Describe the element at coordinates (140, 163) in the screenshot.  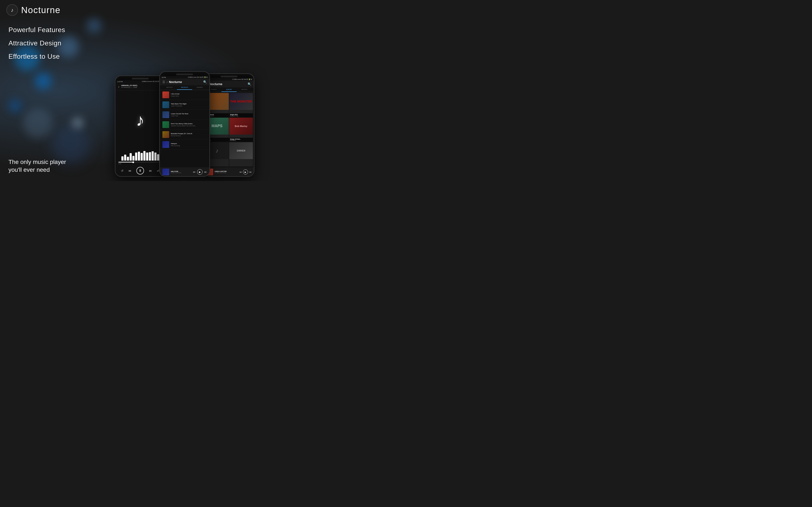
I see `progress-area: 0:31 1:30` at that location.